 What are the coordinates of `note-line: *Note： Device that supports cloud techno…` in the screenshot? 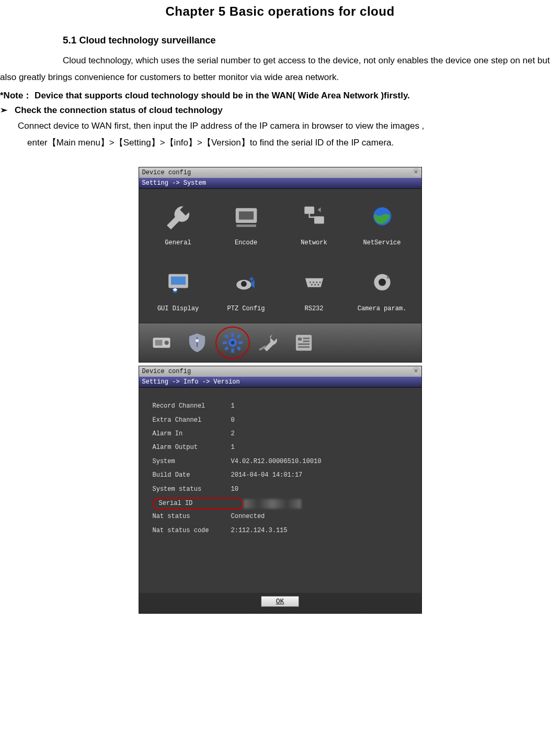 It's located at (280, 95).